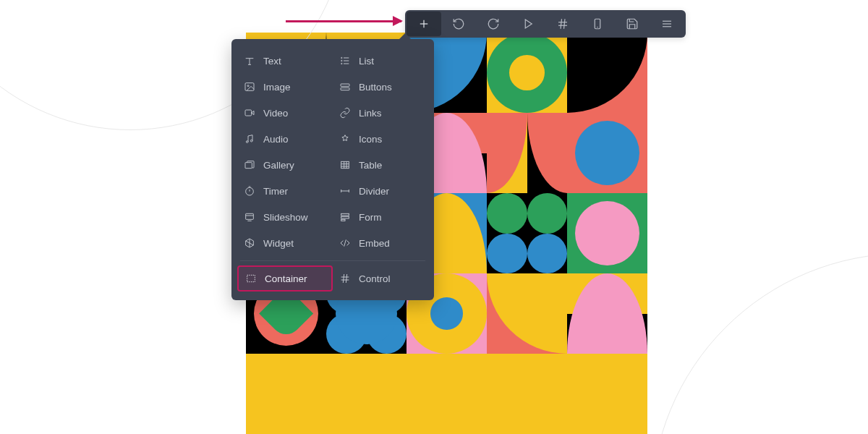  What do you see at coordinates (380, 278) in the screenshot?
I see `menu-item-control: Control` at bounding box center [380, 278].